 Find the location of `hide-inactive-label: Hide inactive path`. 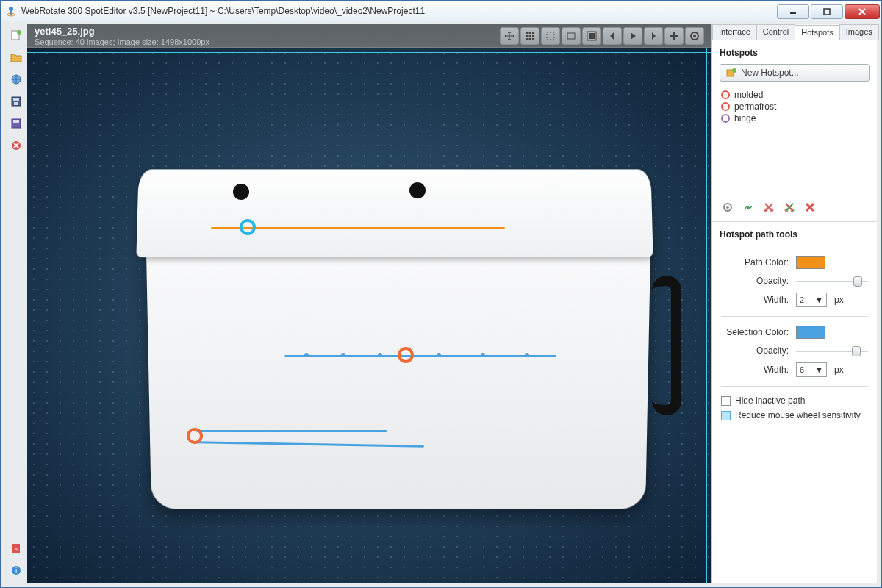

hide-inactive-label: Hide inactive path is located at coordinates (770, 401).